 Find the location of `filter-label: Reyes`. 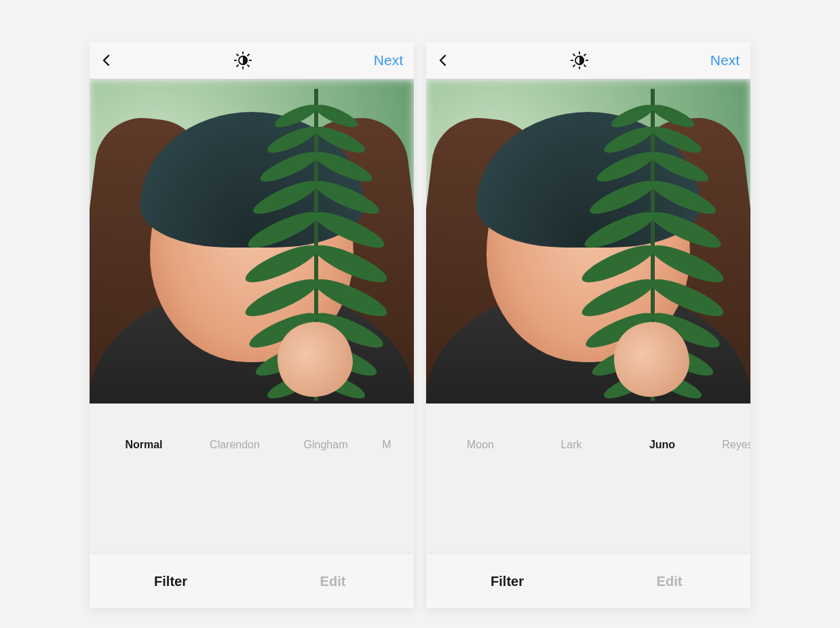

filter-label: Reyes is located at coordinates (736, 445).